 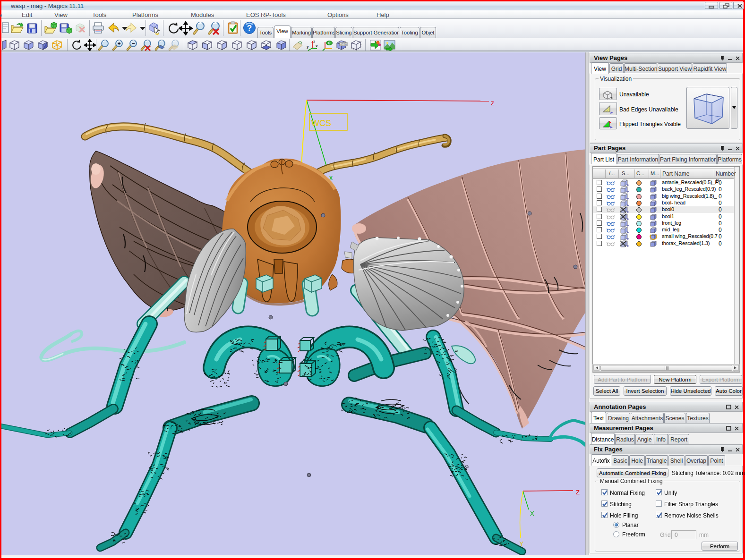 I want to click on svg-text: Z, so click(x=578, y=492).